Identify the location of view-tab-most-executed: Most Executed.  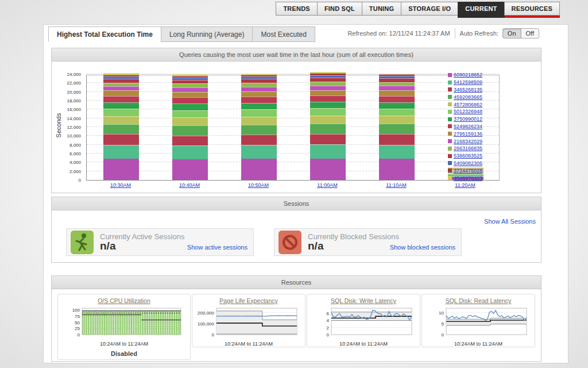
(284, 34).